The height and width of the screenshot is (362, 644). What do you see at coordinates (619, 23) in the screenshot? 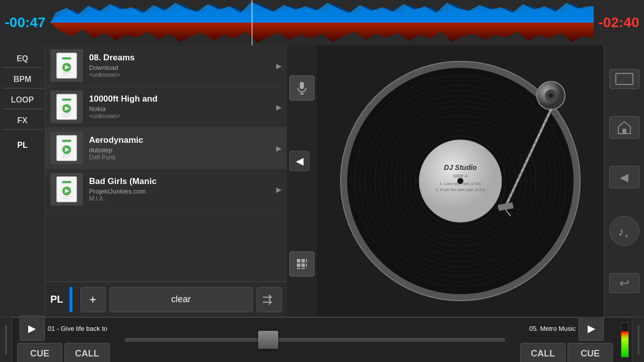
I see `time-right: -02:40` at bounding box center [619, 23].